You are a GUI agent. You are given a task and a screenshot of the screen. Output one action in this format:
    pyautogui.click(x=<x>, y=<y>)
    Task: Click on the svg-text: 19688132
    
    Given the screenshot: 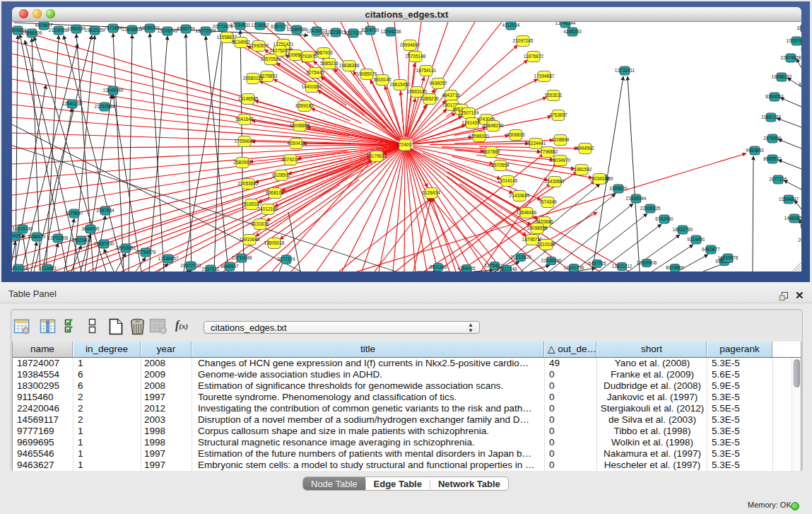 What is the action you would take?
    pyautogui.click(x=782, y=76)
    